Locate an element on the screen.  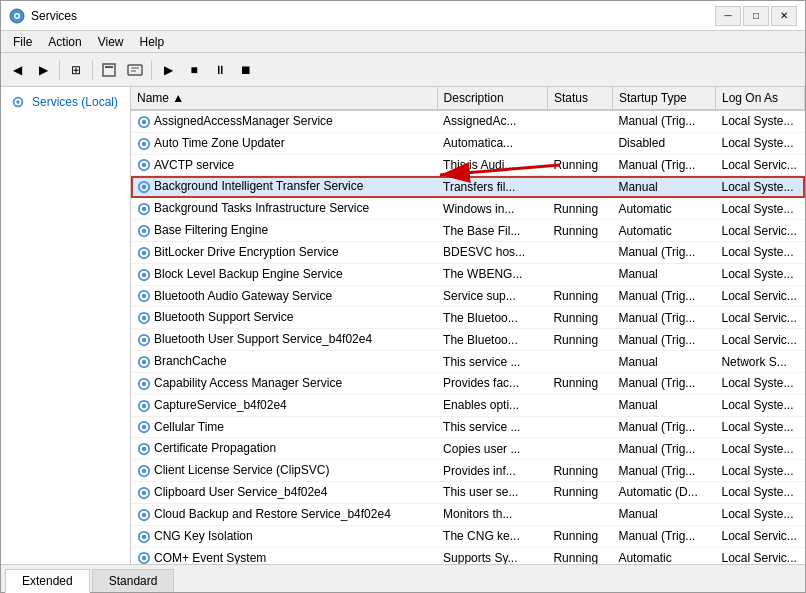
service-startup: Automatic (D... is located at coordinates (664, 493).